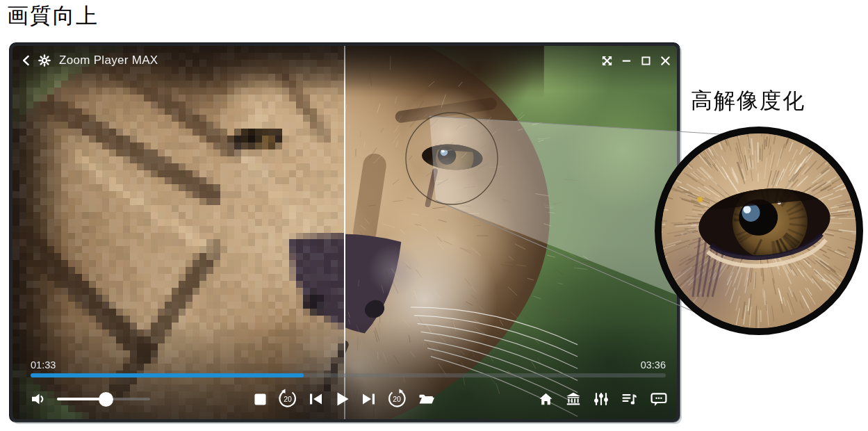 Image resolution: width=868 pixels, height=431 pixels. Describe the element at coordinates (759, 231) in the screenshot. I see `magnifier-circle` at that location.